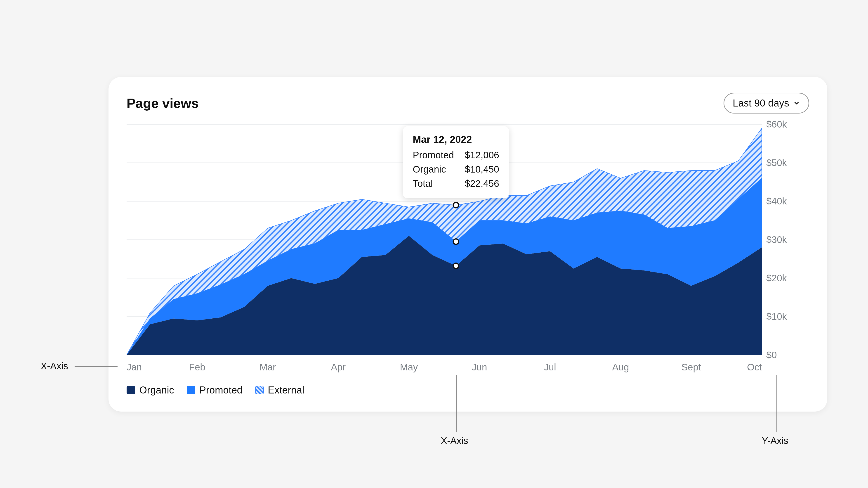 The image size is (868, 488). I want to click on tooltip-row: Organic $10,450, so click(456, 169).